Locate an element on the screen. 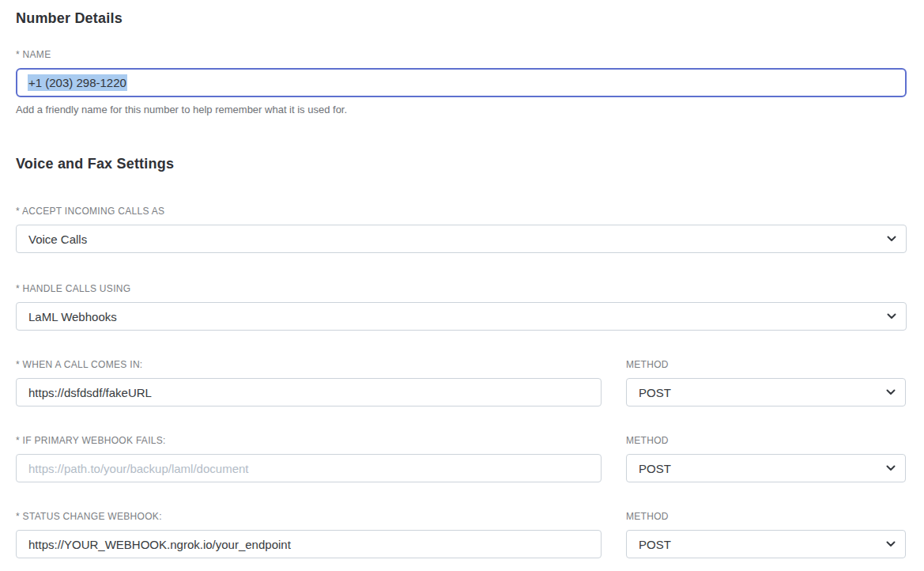 This screenshot has height=571, width=924. when-call-comes-in-row: * WHEN A CALL COMES IN: METHOD POST is located at coordinates (462, 383).